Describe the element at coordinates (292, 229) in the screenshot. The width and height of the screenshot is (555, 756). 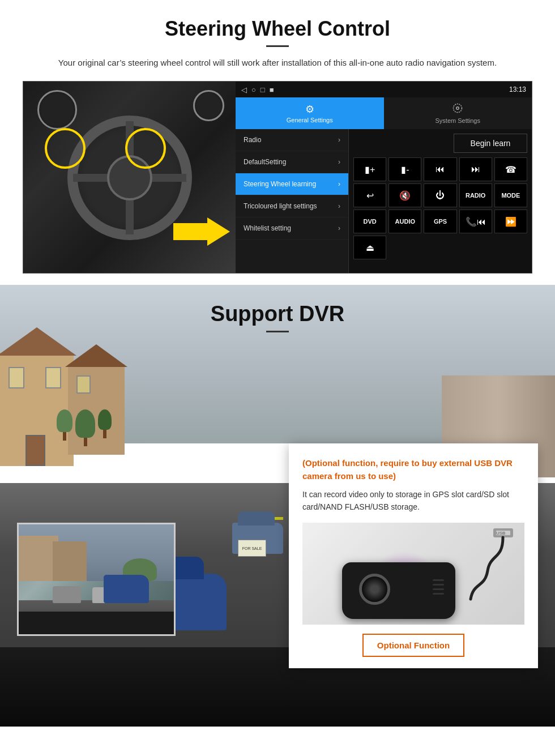
I see `menu-item-whitelist: Whitelist setting ›` at that location.